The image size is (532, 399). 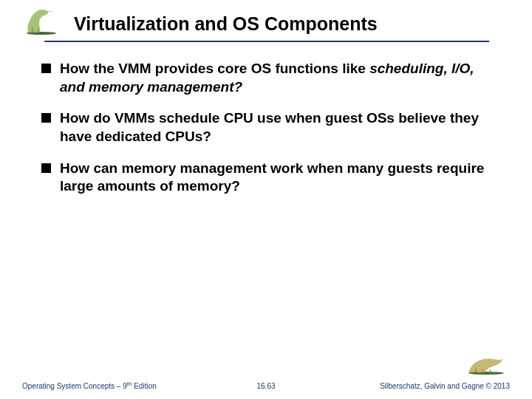 What do you see at coordinates (89, 386) in the screenshot?
I see `footer-book-title: Operating System Concepts – 9th Edition` at bounding box center [89, 386].